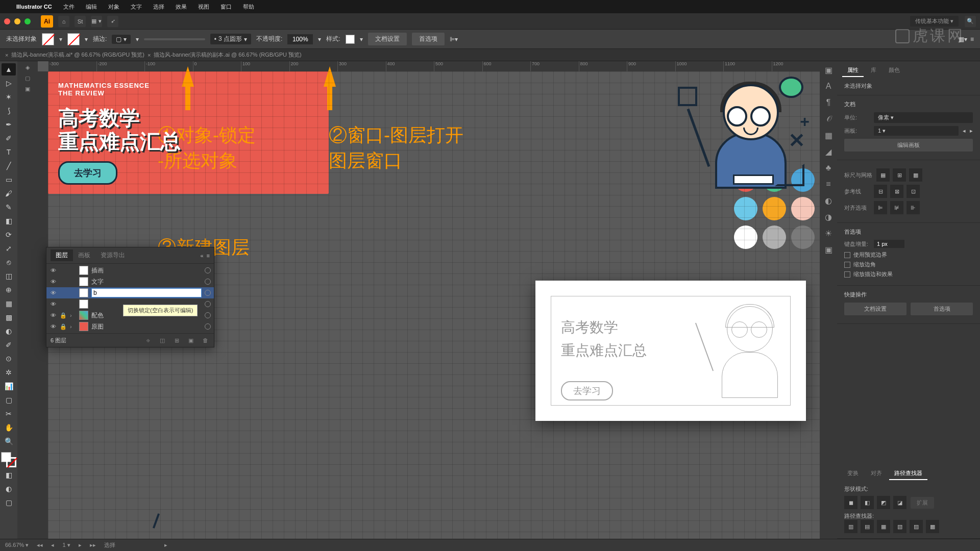 The width and height of the screenshot is (980, 551). What do you see at coordinates (91, 7) in the screenshot?
I see `menu-edit: 编辑` at bounding box center [91, 7].